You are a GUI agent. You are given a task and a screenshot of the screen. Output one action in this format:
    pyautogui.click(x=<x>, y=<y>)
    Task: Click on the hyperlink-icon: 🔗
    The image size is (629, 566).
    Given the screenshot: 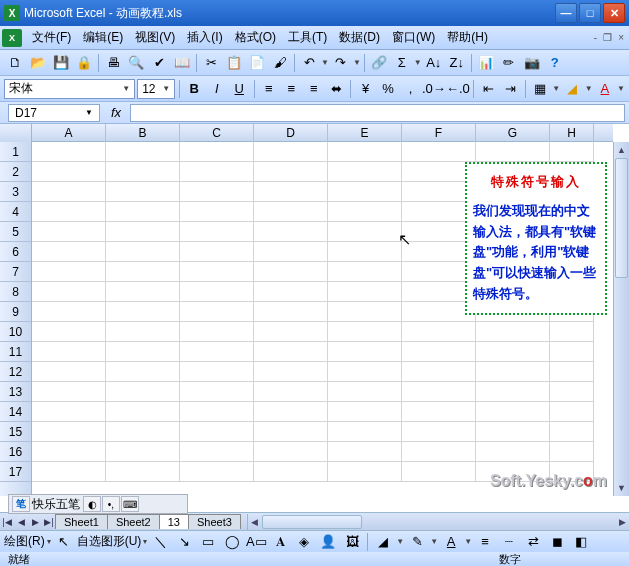 What is the action you would take?
    pyautogui.click(x=379, y=63)
    